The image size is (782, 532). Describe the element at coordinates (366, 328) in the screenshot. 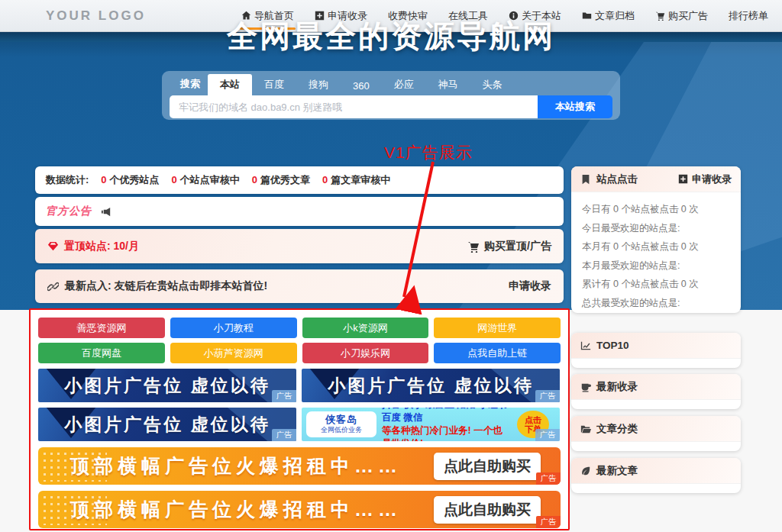

I see `site-link: 小k资源网` at that location.